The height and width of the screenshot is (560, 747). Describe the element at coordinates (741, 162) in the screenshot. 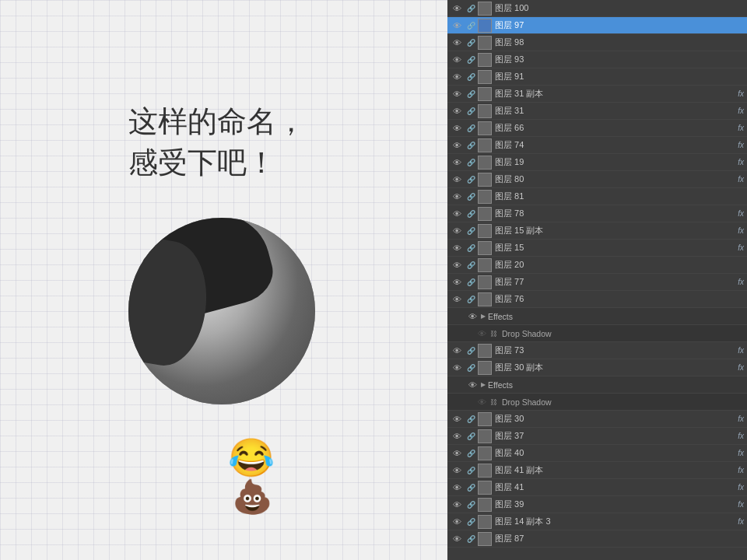

I see `fx-badge: fx` at that location.